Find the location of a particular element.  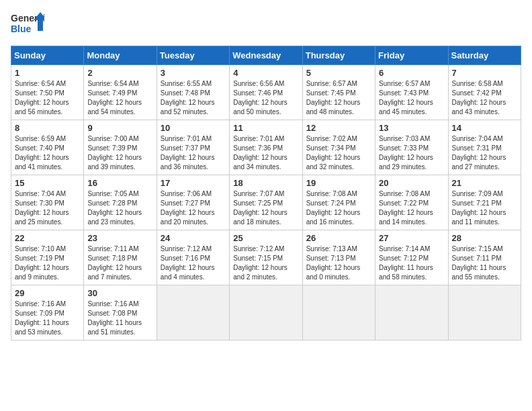

calendar-cell: 29Sunrise: 7:16 AMSunset: 7:09 PMDayligh… is located at coordinates (48, 313).